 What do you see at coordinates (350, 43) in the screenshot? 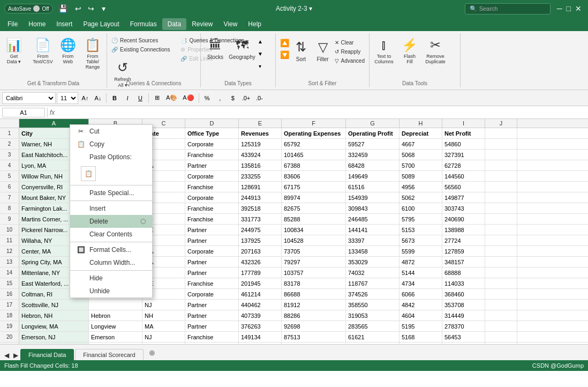
I see `clear-button: ✕ Clear` at bounding box center [350, 43].